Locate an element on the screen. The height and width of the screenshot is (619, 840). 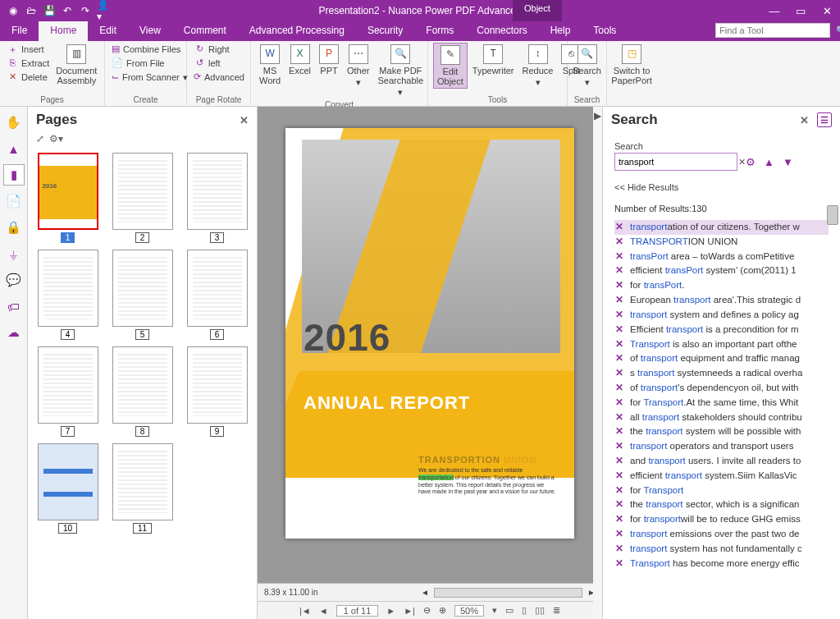
minimize-button: — is located at coordinates (774, 11).